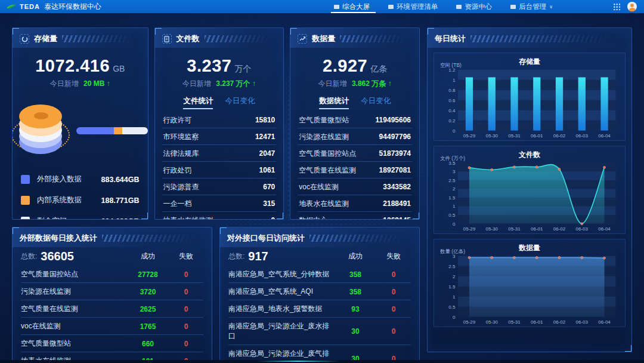 This screenshot has width=644, height=363. I want to click on legend-label: 内部系统数据, so click(66, 201).